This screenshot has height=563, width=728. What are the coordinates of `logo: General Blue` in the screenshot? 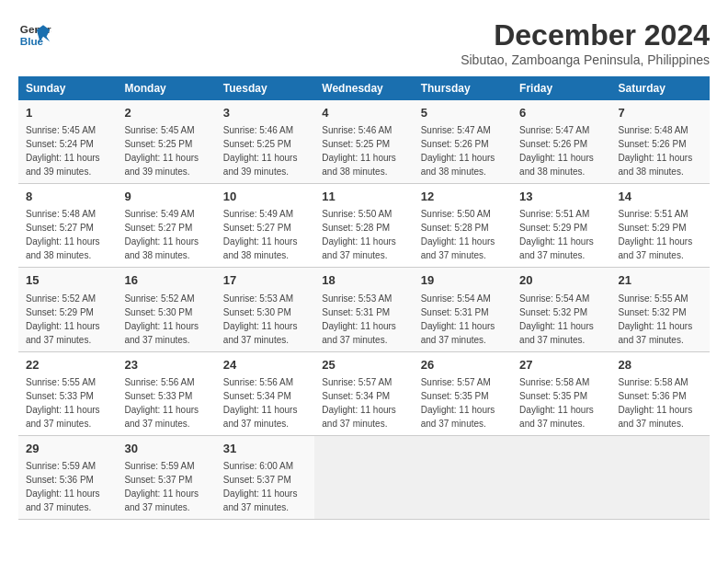 It's located at (35, 35).